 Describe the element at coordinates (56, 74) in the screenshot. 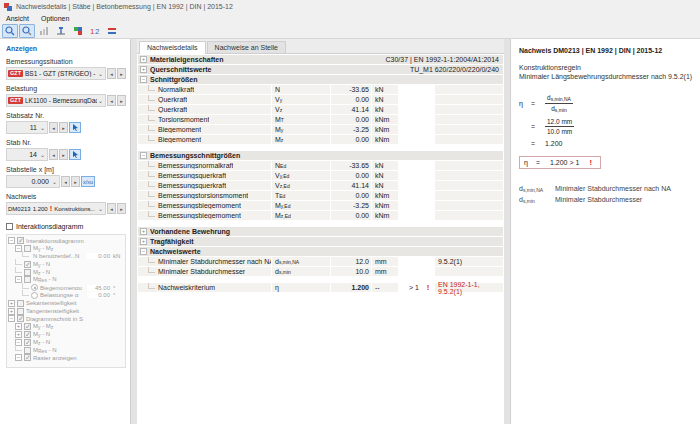

I see `design-situation-select: GZT BS1 - GZT (STR/GEO) - Ständig u... ⌄` at that location.